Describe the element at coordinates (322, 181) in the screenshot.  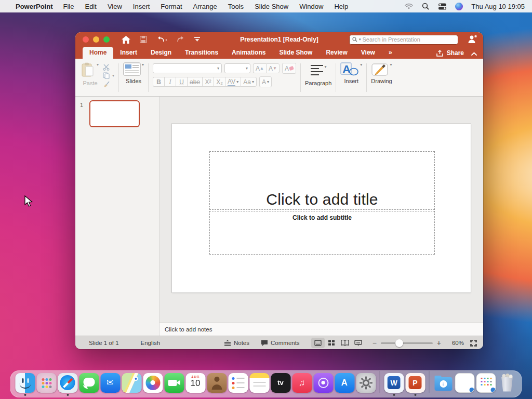
I see `title-placeholder: Click to add title` at that location.